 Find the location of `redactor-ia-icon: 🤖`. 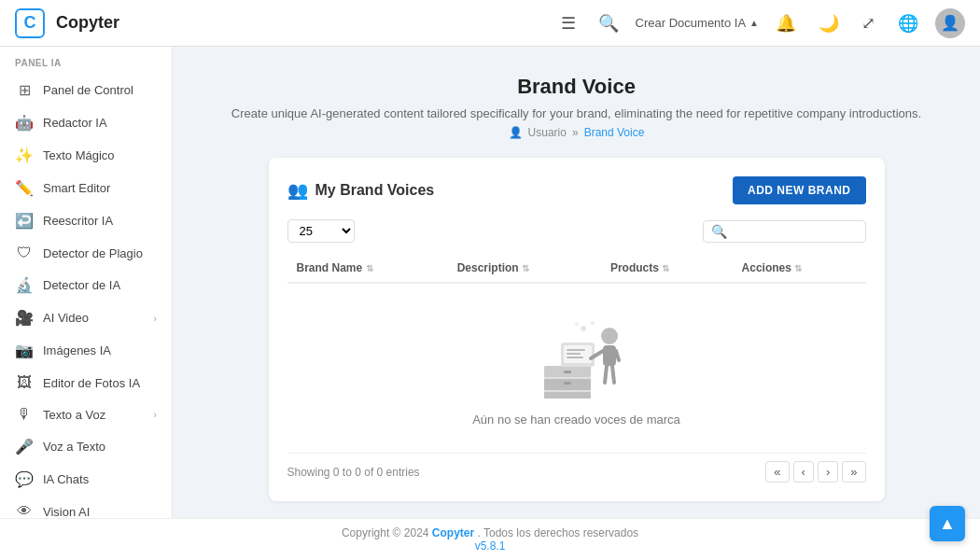

redactor-ia-icon: 🤖 is located at coordinates (24, 123).